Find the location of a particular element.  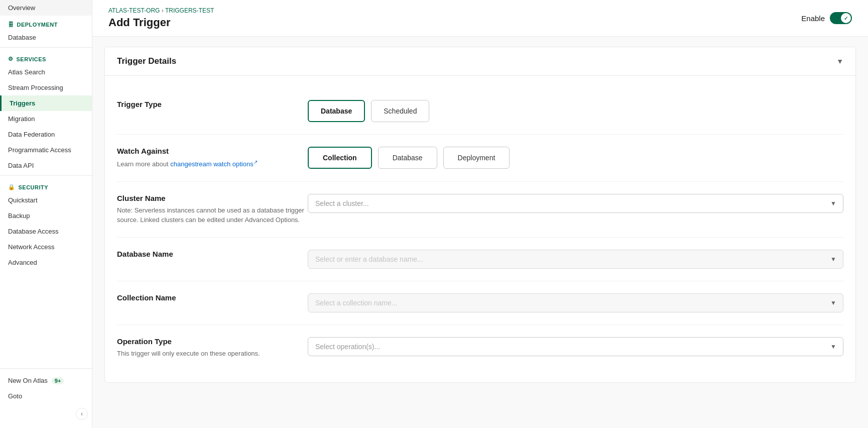

sidebar-item-atlas-search: Atlas Search is located at coordinates (46, 72).